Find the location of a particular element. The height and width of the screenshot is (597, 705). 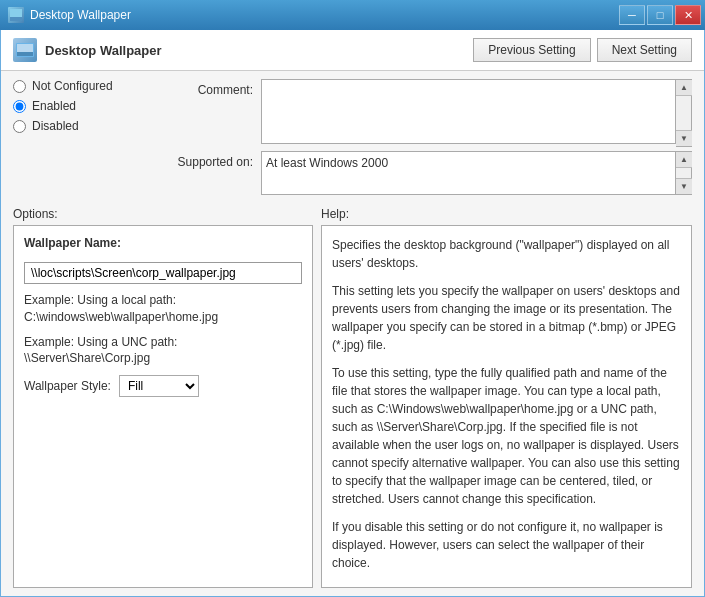

scroll-up-arrow: ▲ is located at coordinates (684, 88).